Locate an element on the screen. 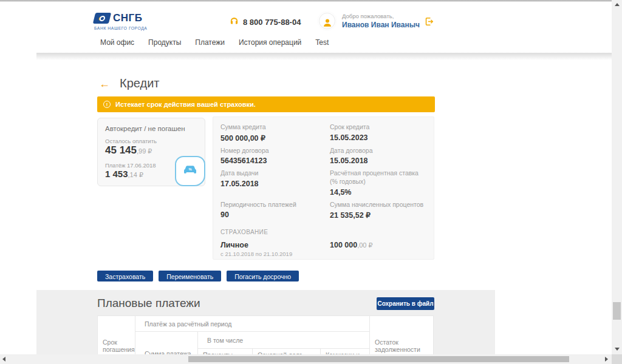  col-header-payment-sum: Сумма платежа is located at coordinates (166, 343).